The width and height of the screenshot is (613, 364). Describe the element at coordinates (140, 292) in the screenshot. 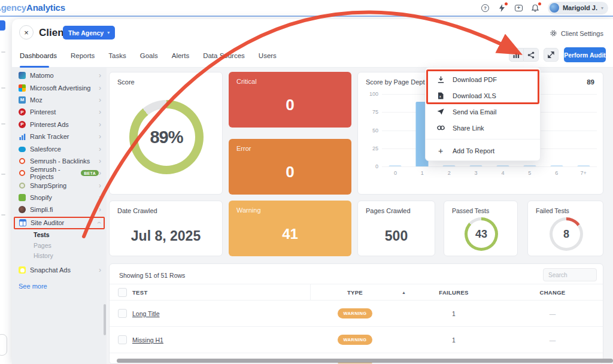

I see `column-header-test: TEST` at that location.